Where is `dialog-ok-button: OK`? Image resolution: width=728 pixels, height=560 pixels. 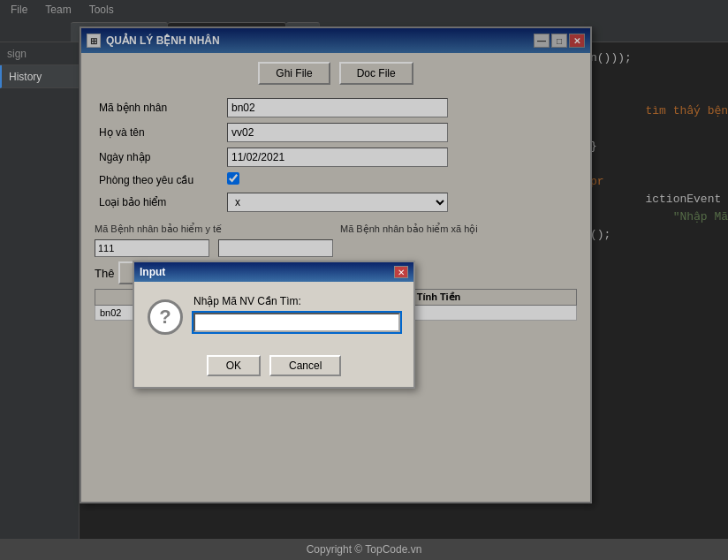
dialog-ok-button: OK is located at coordinates (233, 366).